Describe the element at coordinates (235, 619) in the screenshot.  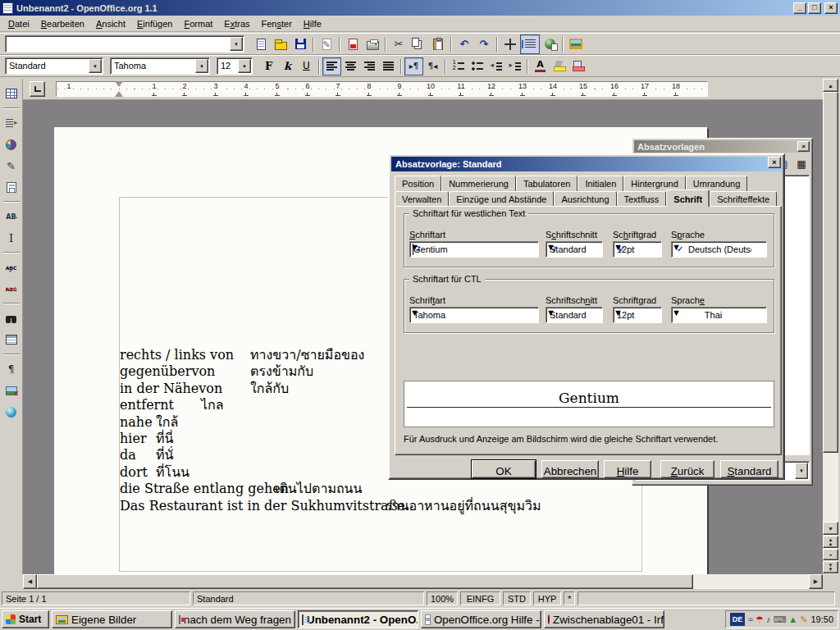
I see `task-weg-fragen: nach dem Weg fragen ...` at that location.